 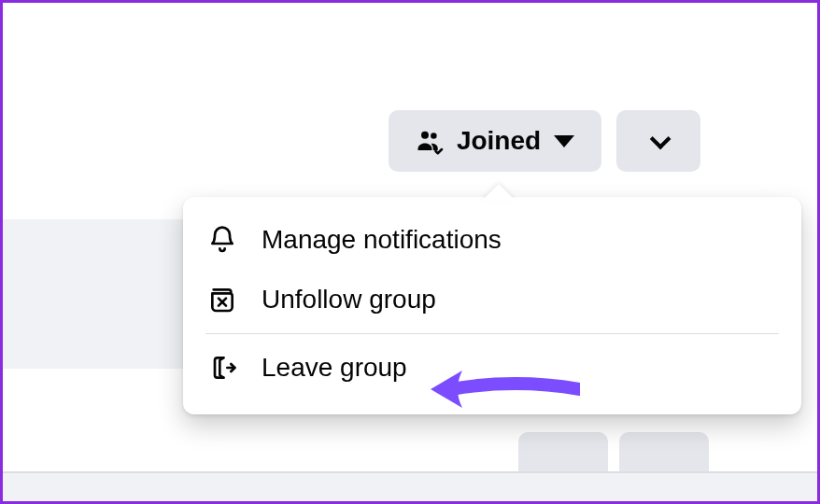 I want to click on joined-button: Joined, so click(x=495, y=141).